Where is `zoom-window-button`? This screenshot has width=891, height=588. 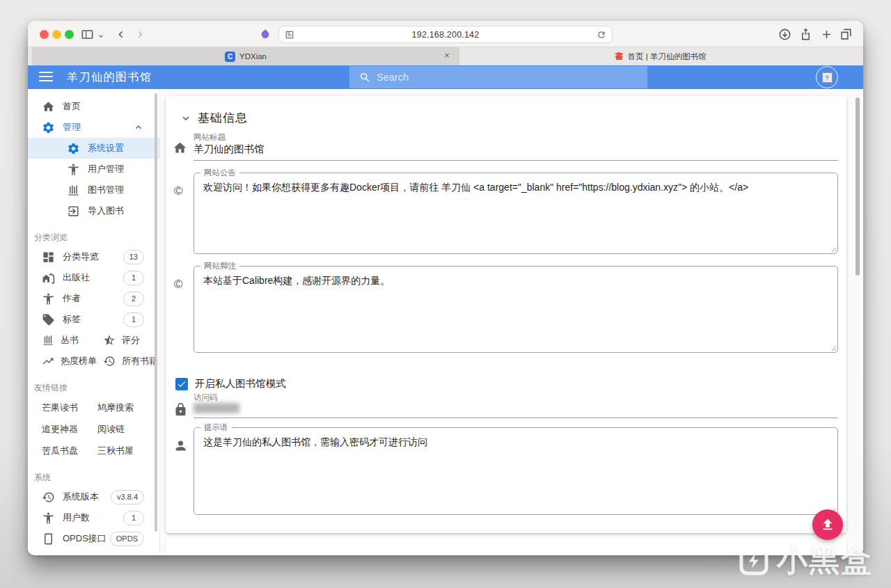
zoom-window-button is located at coordinates (70, 35).